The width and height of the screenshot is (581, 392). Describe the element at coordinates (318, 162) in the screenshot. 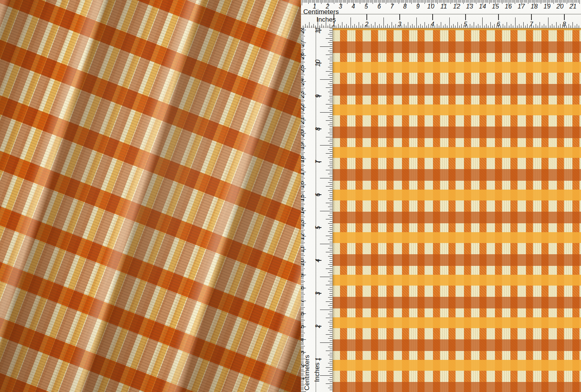

I see `inch-number-label: 7` at that location.